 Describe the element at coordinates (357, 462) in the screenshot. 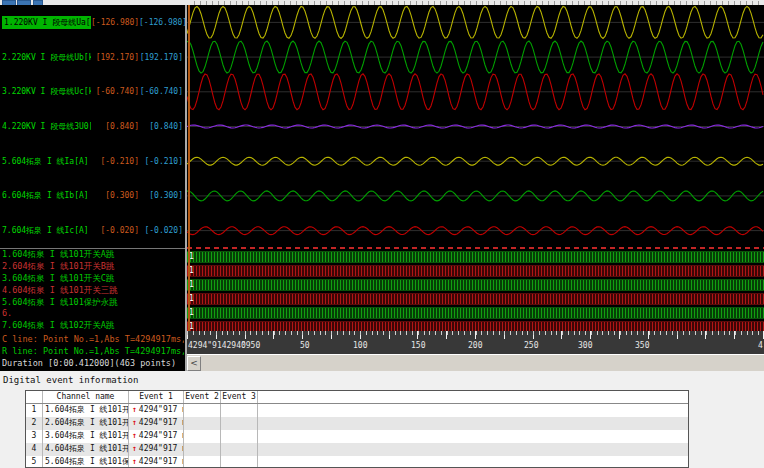

I see `event-table-row: 55.604拓泉 I 线101保护永跳↑4294"917 ms` at that location.